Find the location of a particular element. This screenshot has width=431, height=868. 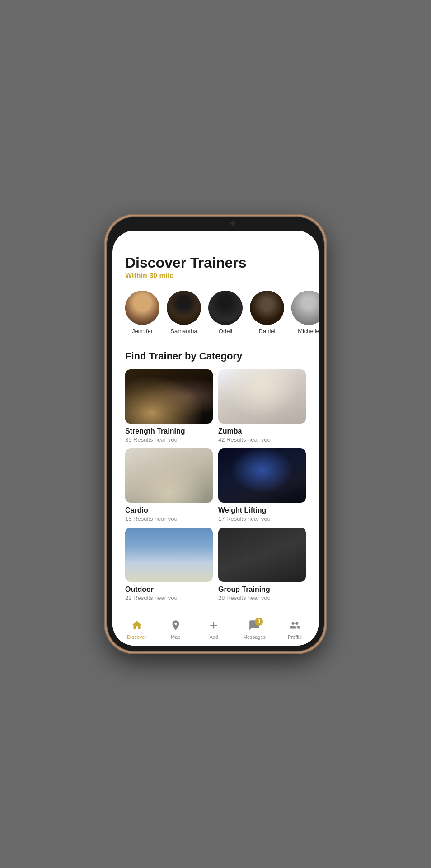

trainer-avatar-odell is located at coordinates (225, 308).